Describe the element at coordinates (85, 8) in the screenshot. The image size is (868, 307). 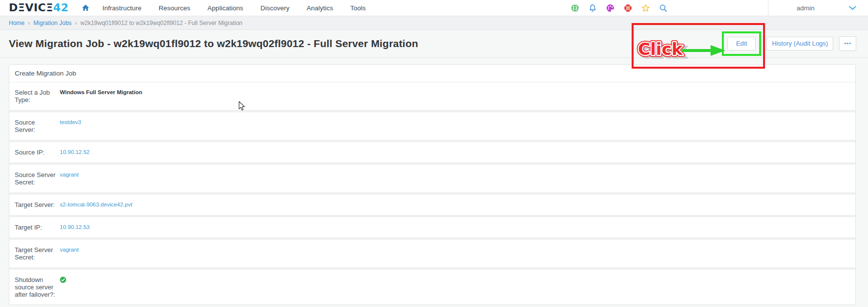
I see `home-icon` at that location.